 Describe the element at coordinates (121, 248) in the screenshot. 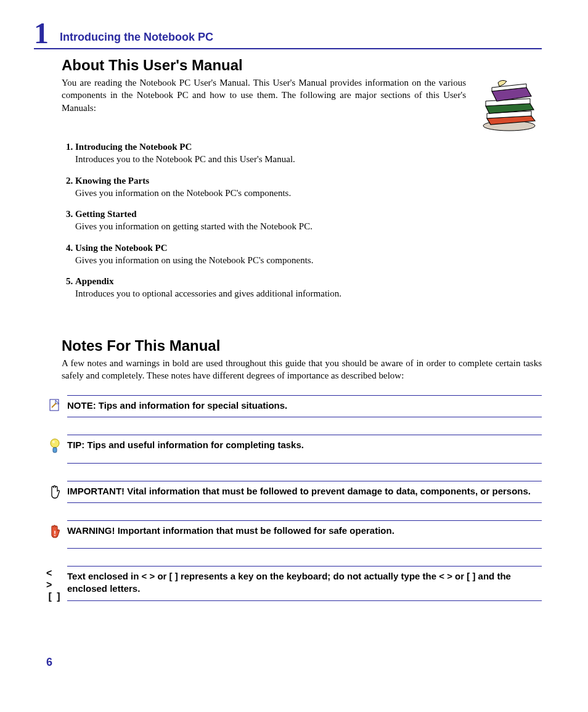

I see `list-item-title: Using the Notebook PC` at that location.